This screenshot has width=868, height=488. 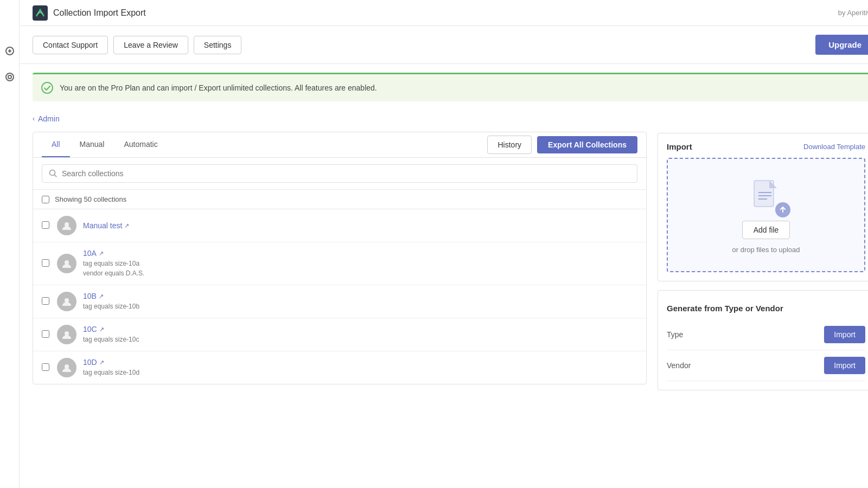 I want to click on showing-row: Showing 50 collections, so click(x=340, y=200).